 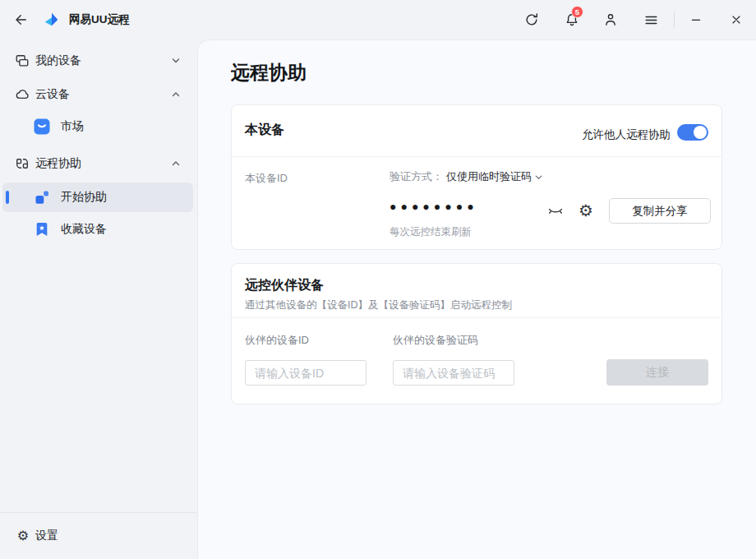 I want to click on masked-verification-code: ●●●●●●●●, so click(x=434, y=206).